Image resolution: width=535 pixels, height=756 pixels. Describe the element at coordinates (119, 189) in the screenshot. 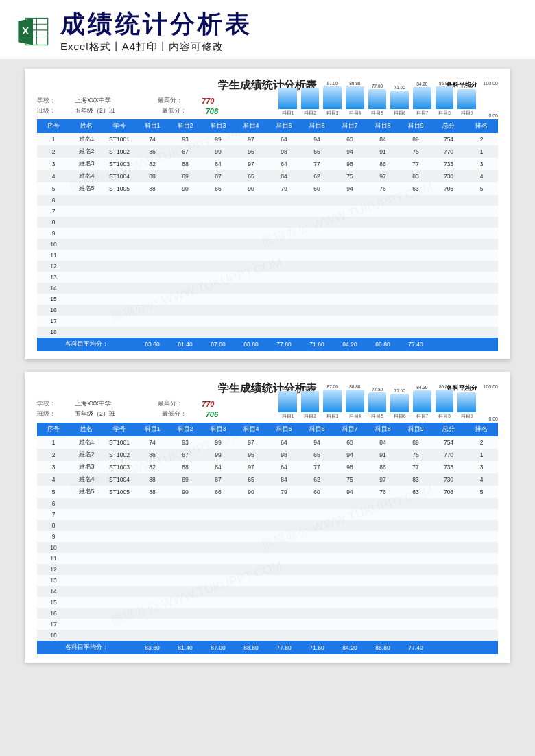

I see `table-cell: ST1005` at that location.